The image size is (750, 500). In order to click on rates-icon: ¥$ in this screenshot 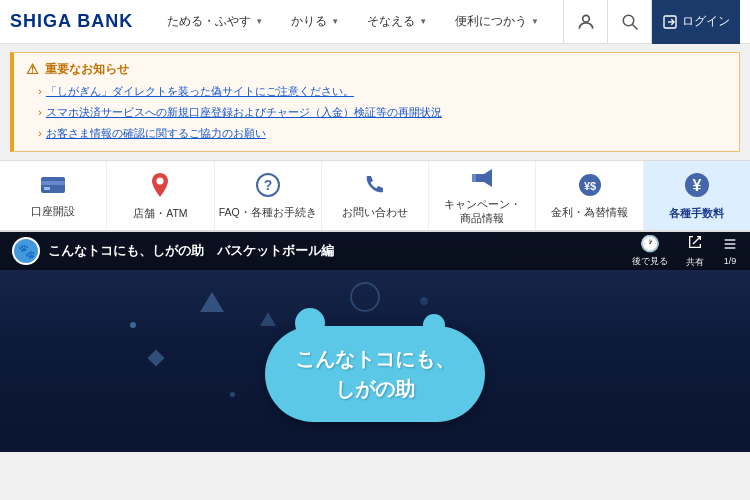, I will do `click(590, 187)`.